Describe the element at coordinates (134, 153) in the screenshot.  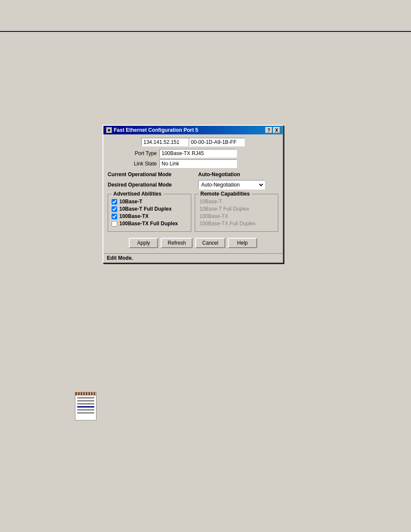
I see `port-type-label: Port Type` at that location.